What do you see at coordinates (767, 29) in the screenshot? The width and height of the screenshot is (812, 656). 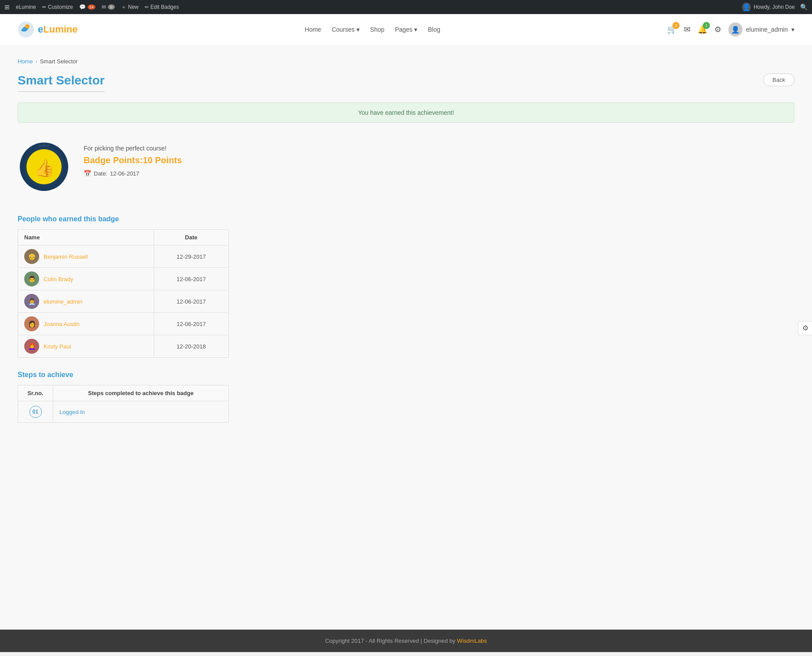 I see `user-name: elumine_admin` at bounding box center [767, 29].